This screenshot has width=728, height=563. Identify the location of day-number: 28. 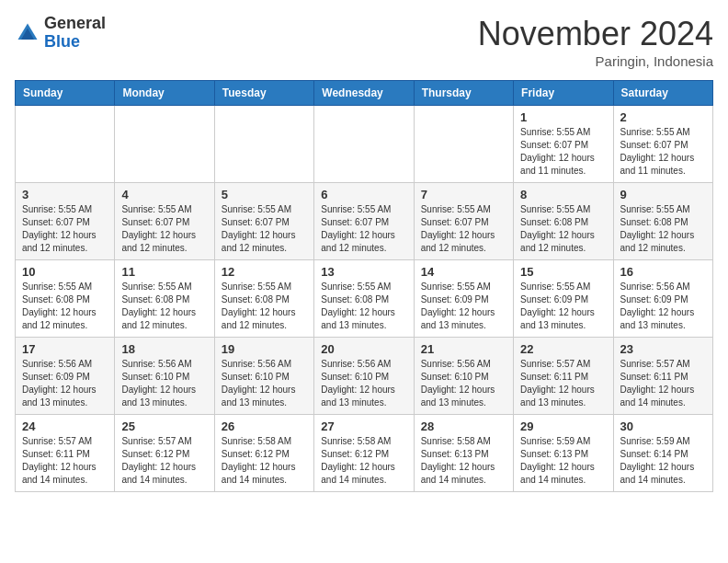
(463, 427).